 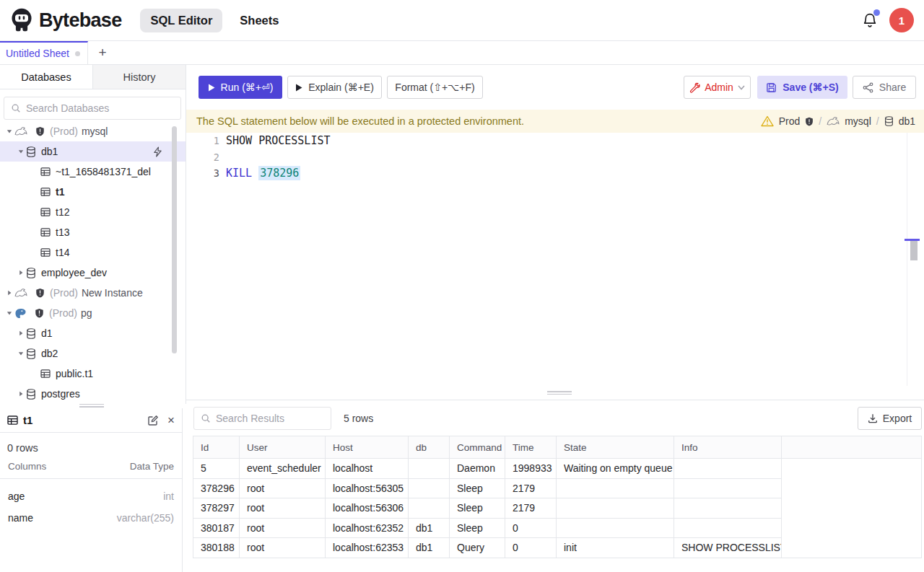 What do you see at coordinates (557, 488) in the screenshot?
I see `table-row: 378296rootlocalhost:56305Sleep2179` at bounding box center [557, 488].